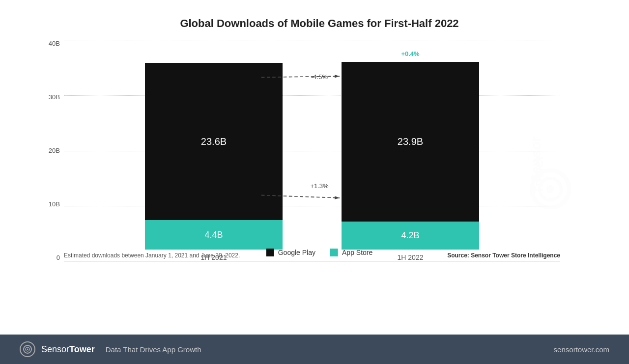  What do you see at coordinates (410, 141) in the screenshot?
I see `bar-google-play-2022: 23.9B` at bounding box center [410, 141].